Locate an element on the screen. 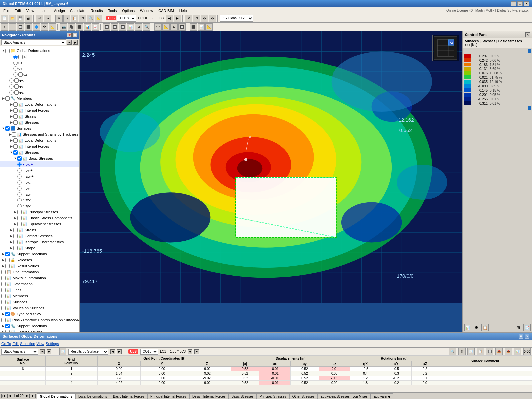 This screenshot has height=399, width=532. cb-shape is located at coordinates (15, 248).